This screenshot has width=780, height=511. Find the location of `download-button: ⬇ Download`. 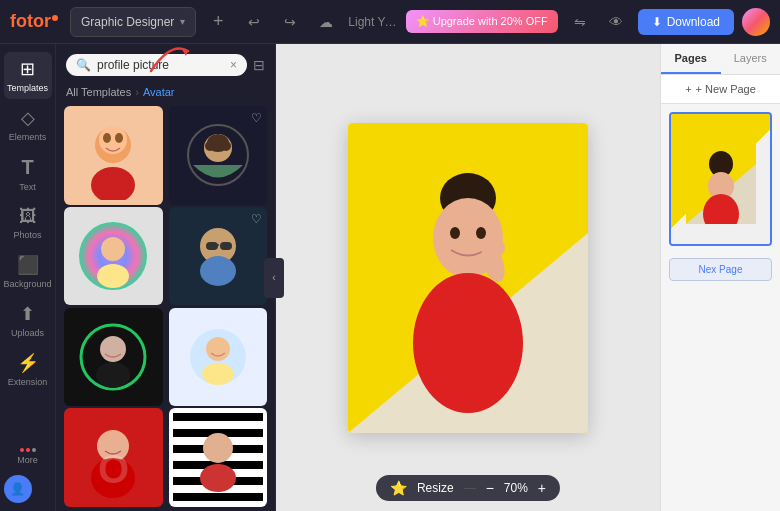

download-button: ⬇ Download is located at coordinates (686, 22).